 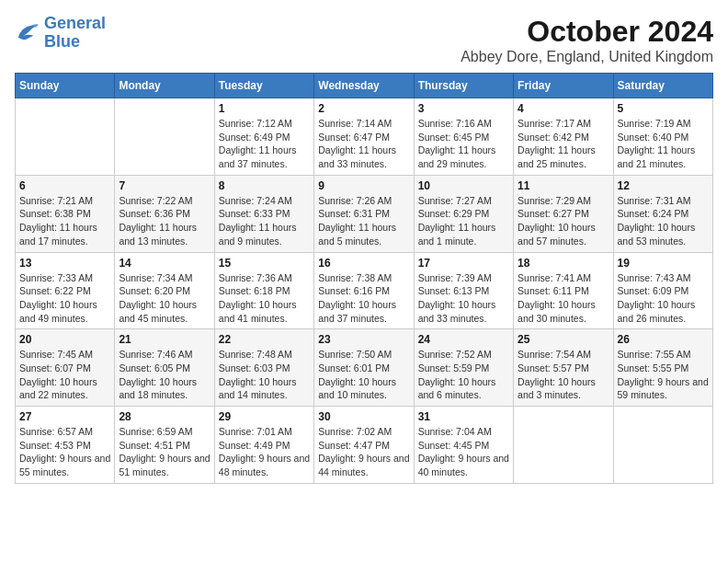 I want to click on day-number: 30, so click(x=364, y=417).